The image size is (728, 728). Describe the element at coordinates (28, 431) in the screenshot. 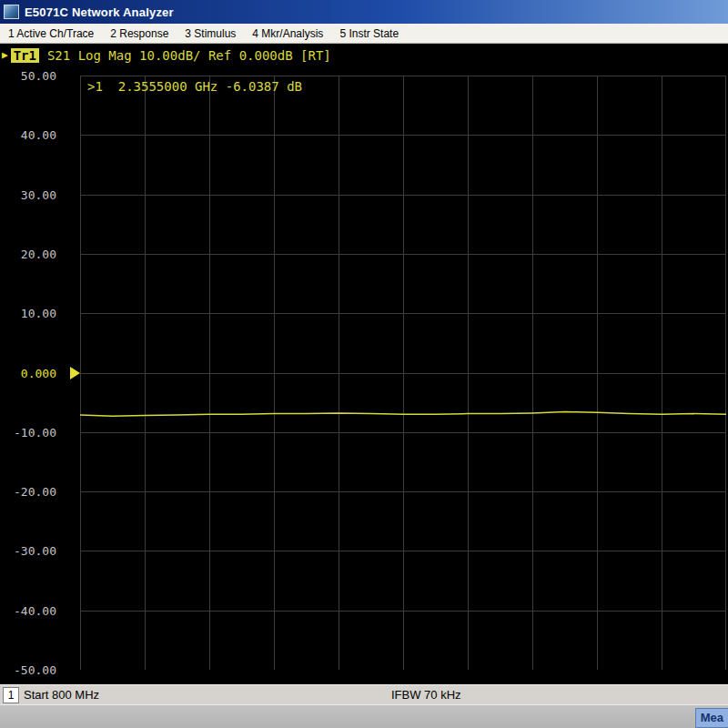

I see `y-axis-label: -10.00` at that location.